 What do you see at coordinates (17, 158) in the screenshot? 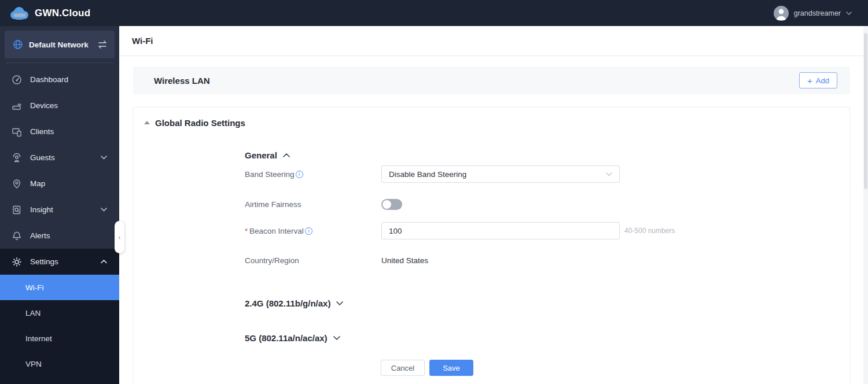
I see `guests-icon` at bounding box center [17, 158].